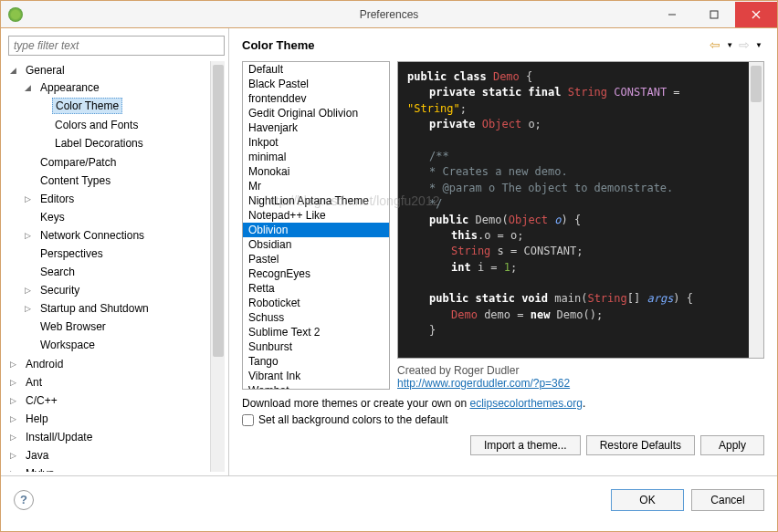 The height and width of the screenshot is (532, 778). Describe the element at coordinates (736, 45) in the screenshot. I see `nav-arrows: ⇦ ▼ ⇨ ▼` at that location.